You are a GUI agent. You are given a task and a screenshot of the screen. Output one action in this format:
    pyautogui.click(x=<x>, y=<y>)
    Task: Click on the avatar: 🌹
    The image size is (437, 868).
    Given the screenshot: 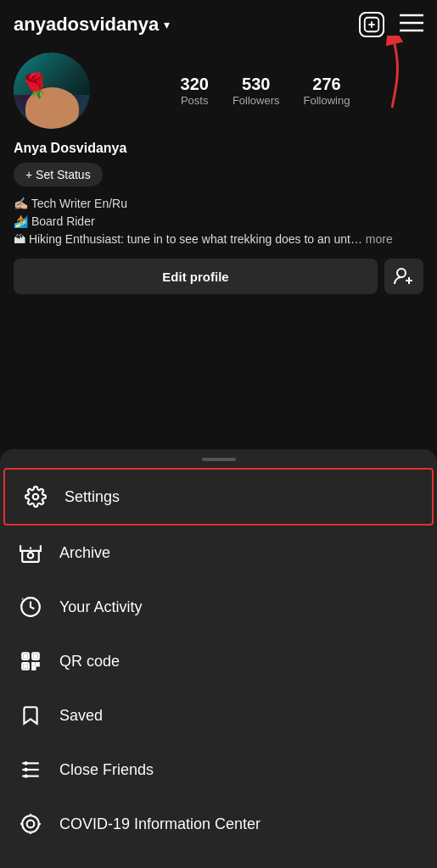 What is the action you would take?
    pyautogui.click(x=52, y=91)
    